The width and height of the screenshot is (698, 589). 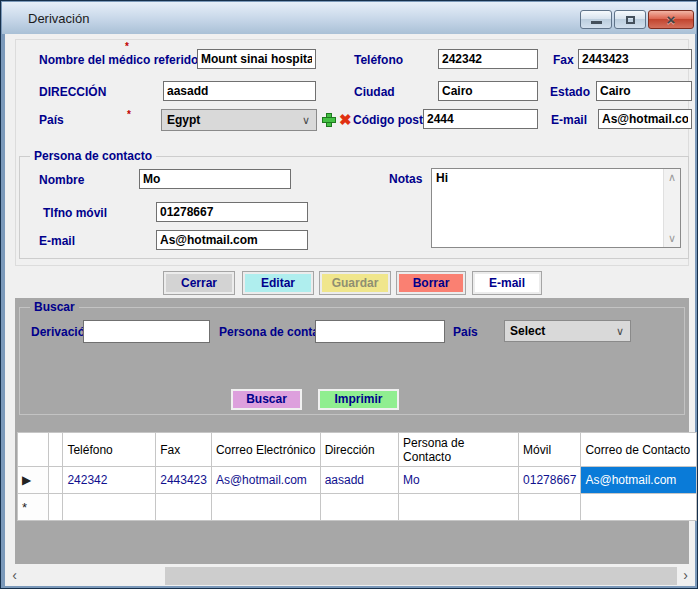 I want to click on ciudad-input, so click(x=488, y=91).